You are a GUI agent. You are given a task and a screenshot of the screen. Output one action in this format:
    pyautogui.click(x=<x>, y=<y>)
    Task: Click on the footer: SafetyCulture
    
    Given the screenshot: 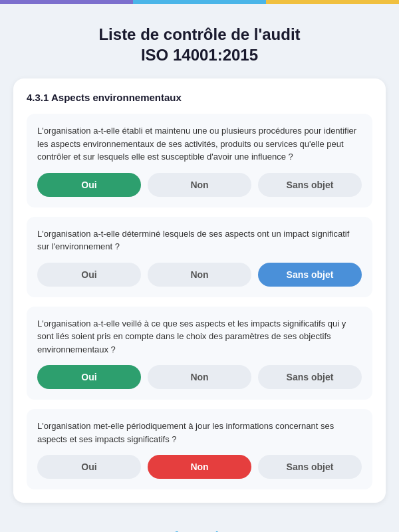 What is the action you would take?
    pyautogui.click(x=200, y=524)
    